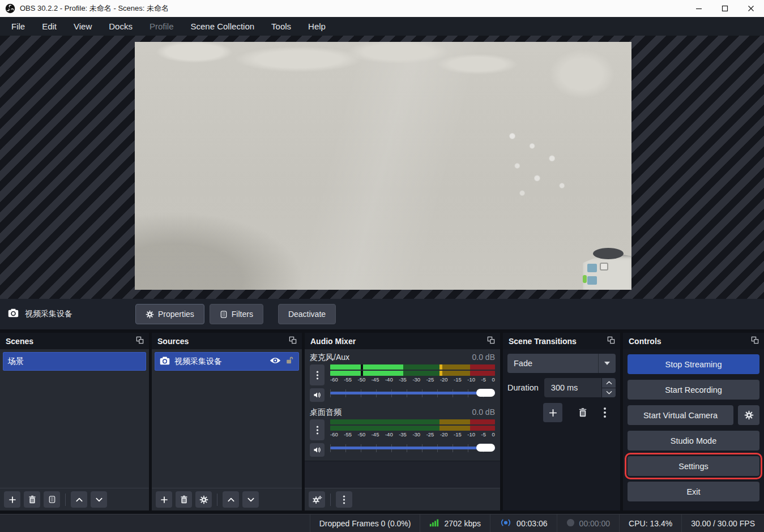 Image resolution: width=764 pixels, height=532 pixels. What do you see at coordinates (562, 363) in the screenshot?
I see `transition-select: Fade` at bounding box center [562, 363].